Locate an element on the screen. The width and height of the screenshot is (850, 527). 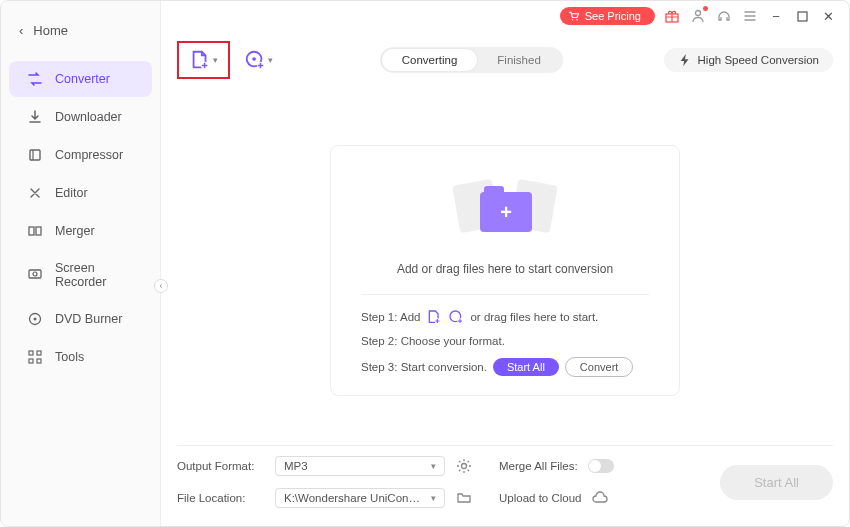
add-file-button: ▾ is located at coordinates (204, 60).